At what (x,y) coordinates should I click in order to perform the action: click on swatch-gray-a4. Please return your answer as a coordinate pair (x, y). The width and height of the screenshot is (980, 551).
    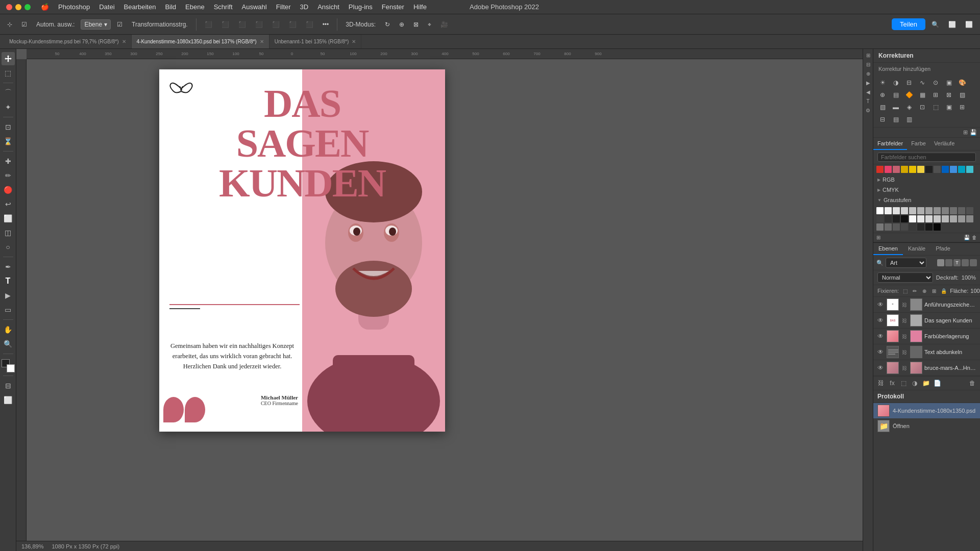
    Looking at the image, I should click on (937, 219).